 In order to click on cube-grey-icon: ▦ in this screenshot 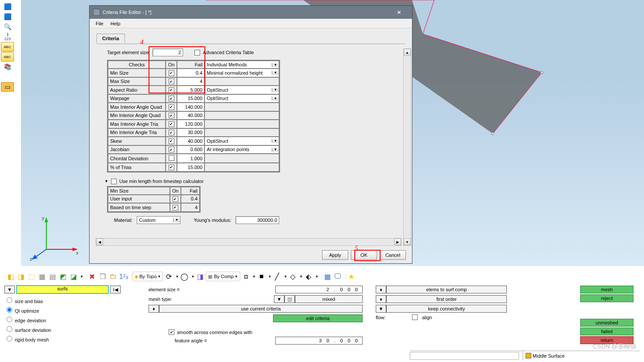, I will do `click(42, 276)`.